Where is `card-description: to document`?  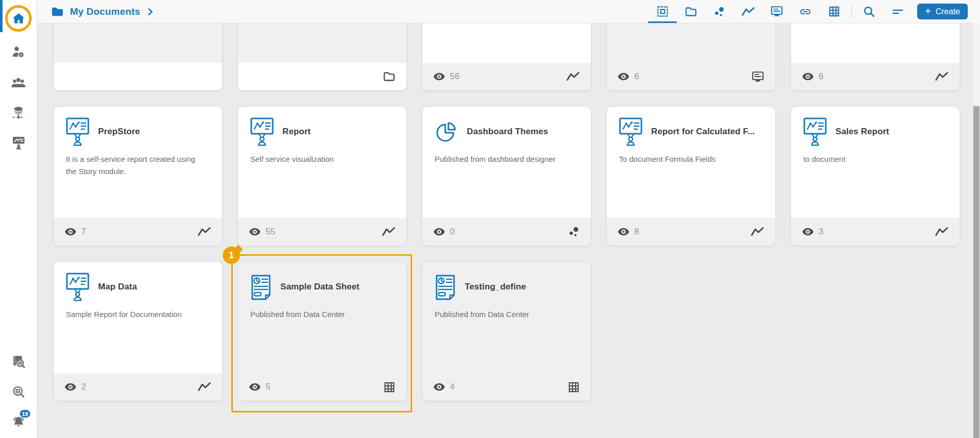 card-description: to document is located at coordinates (872, 159).